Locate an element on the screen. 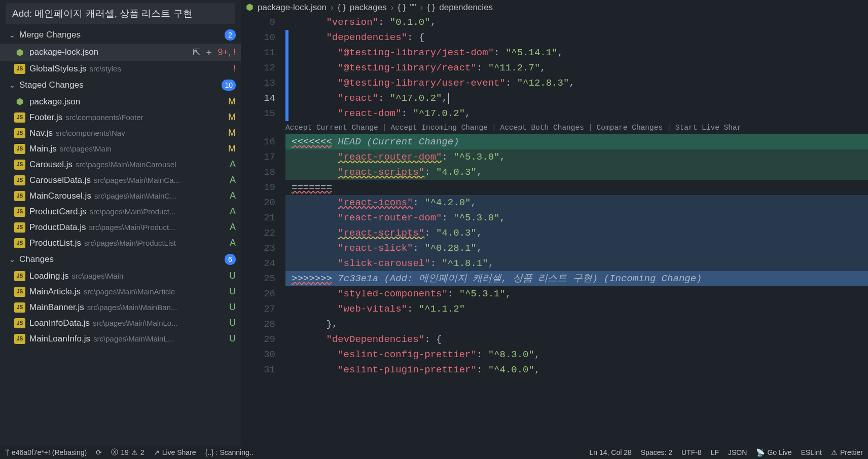 This screenshot has height=459, width=868. eol-status: LF is located at coordinates (715, 452).